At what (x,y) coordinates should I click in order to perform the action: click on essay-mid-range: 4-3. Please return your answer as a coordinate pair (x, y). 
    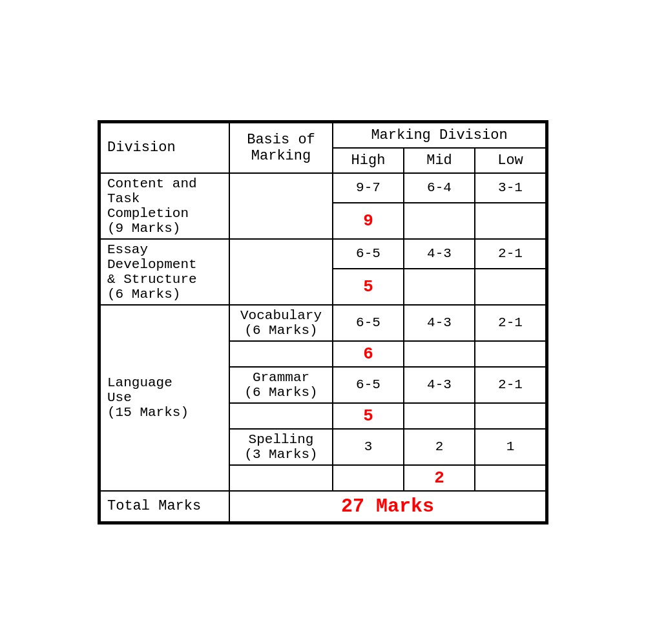
    Looking at the image, I should click on (439, 254).